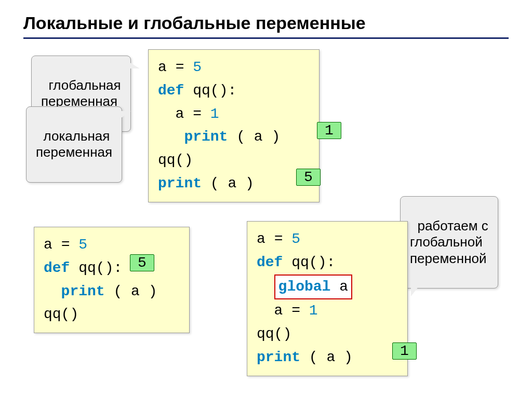  Describe the element at coordinates (449, 242) in the screenshot. I see `callout-work-global: работаем с глобальной переменной` at that location.